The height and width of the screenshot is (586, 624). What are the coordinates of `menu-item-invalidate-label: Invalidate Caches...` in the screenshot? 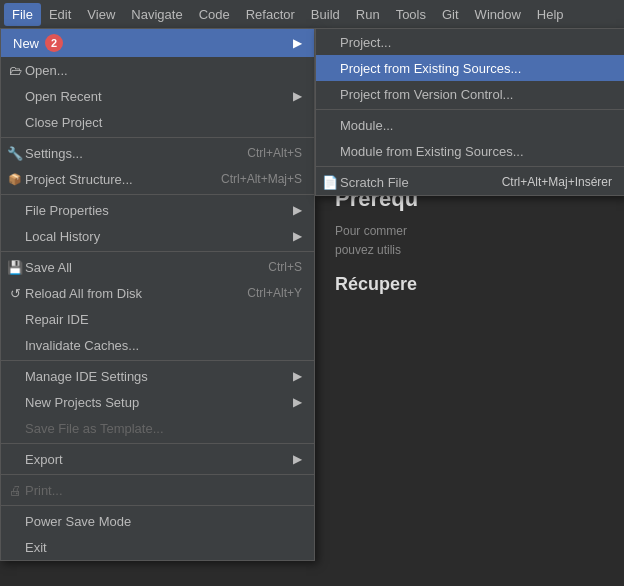 It's located at (82, 346).